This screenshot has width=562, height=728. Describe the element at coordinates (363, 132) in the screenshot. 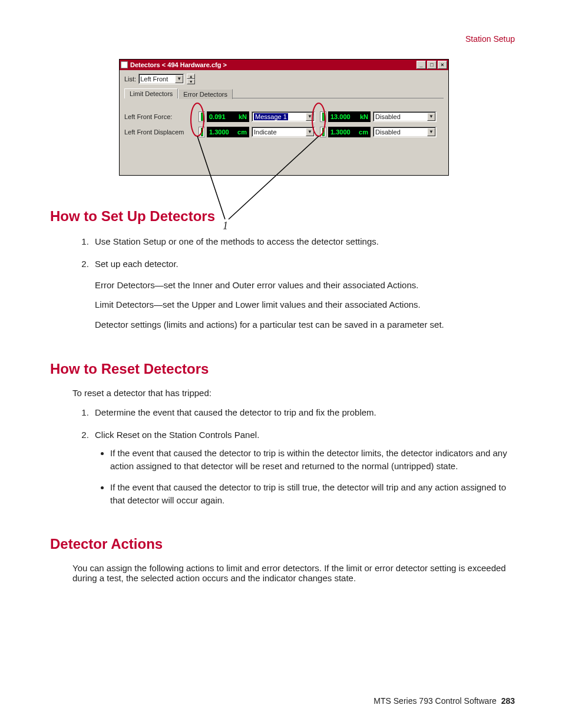

I see `lower-limit-unit: cm` at that location.